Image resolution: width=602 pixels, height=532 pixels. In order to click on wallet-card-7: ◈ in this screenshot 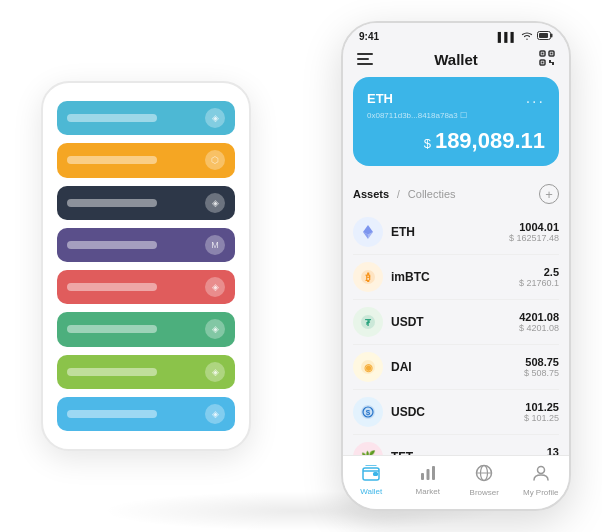, I will do `click(146, 372)`.